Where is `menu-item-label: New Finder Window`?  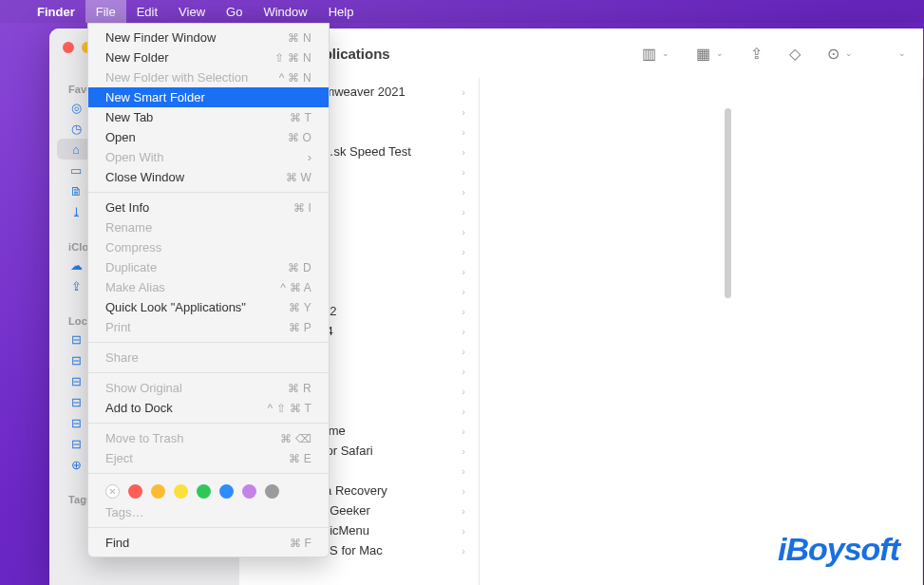
menu-item-label: New Finder Window is located at coordinates (160, 38).